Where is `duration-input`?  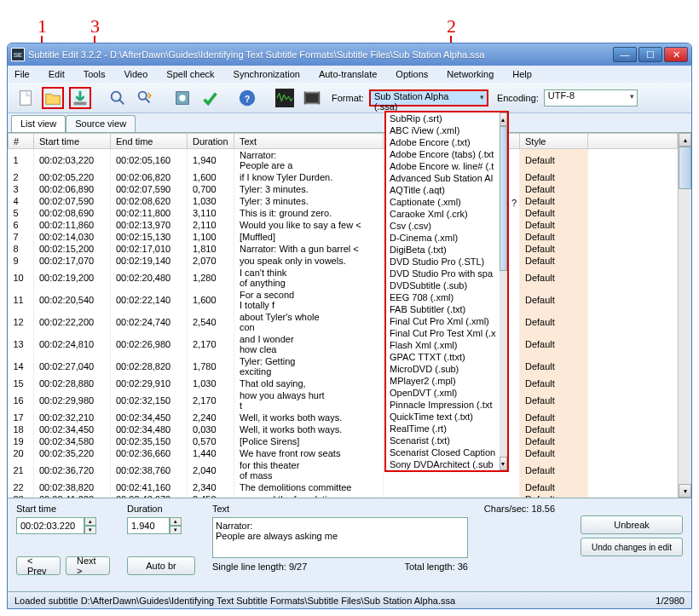 duration-input is located at coordinates (148, 526).